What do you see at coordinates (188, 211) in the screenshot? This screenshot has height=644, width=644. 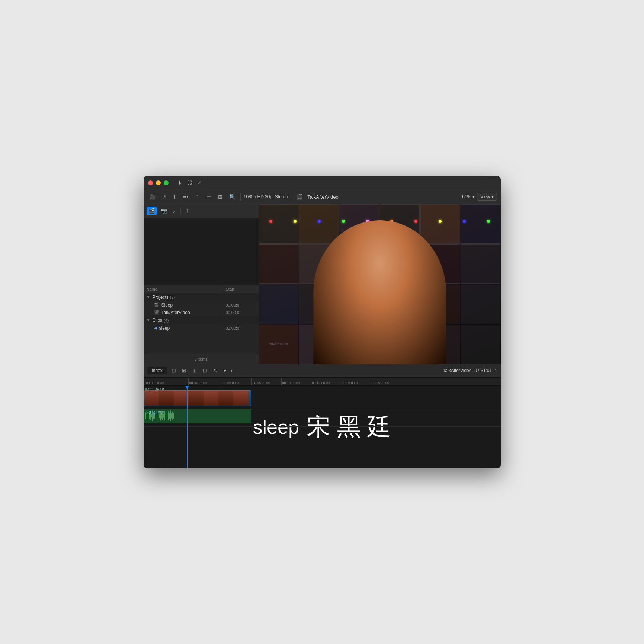 I see `titles-icon: T` at bounding box center [188, 211].